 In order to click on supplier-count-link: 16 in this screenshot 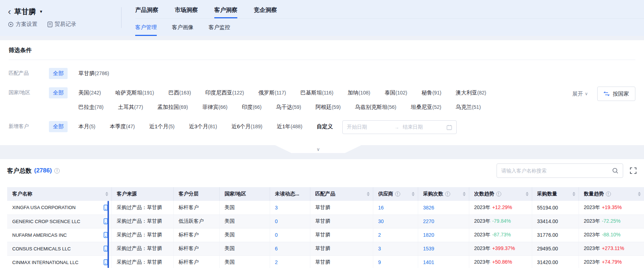, I will do `click(381, 208)`.